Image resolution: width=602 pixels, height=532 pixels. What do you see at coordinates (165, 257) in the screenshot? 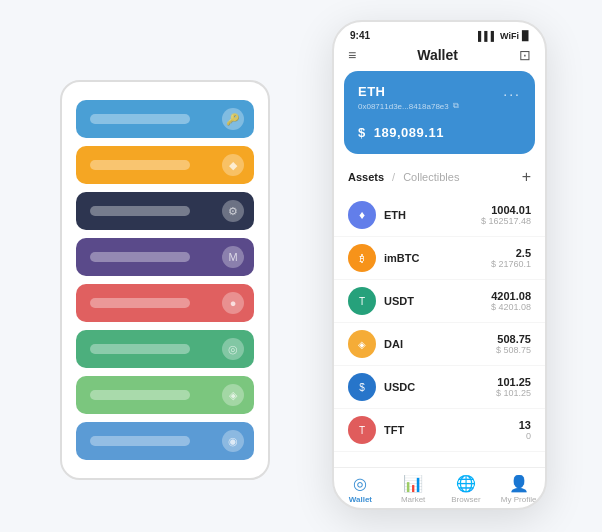
I see `stack-card-3: M` at bounding box center [165, 257].